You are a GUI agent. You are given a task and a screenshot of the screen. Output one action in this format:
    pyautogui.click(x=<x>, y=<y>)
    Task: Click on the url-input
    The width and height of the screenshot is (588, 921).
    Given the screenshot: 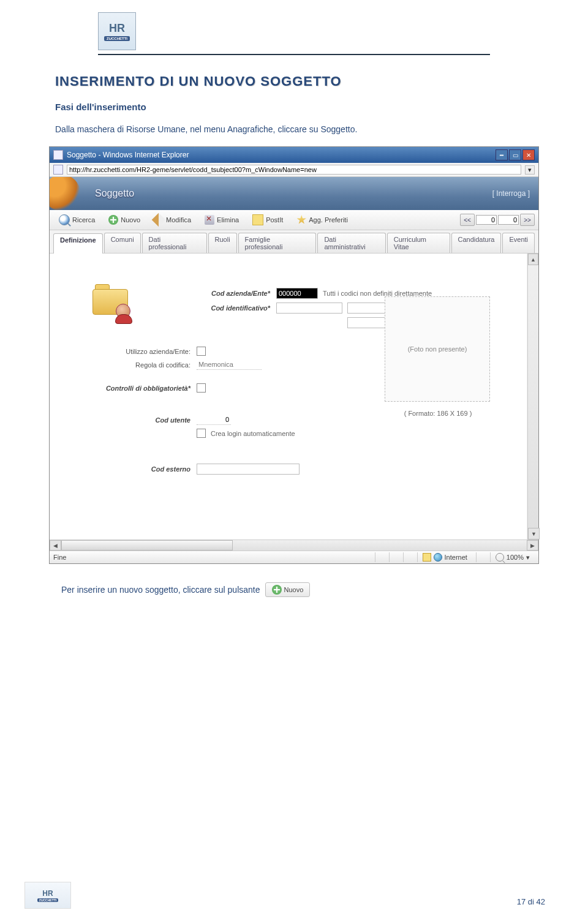 What is the action you would take?
    pyautogui.click(x=294, y=170)
    